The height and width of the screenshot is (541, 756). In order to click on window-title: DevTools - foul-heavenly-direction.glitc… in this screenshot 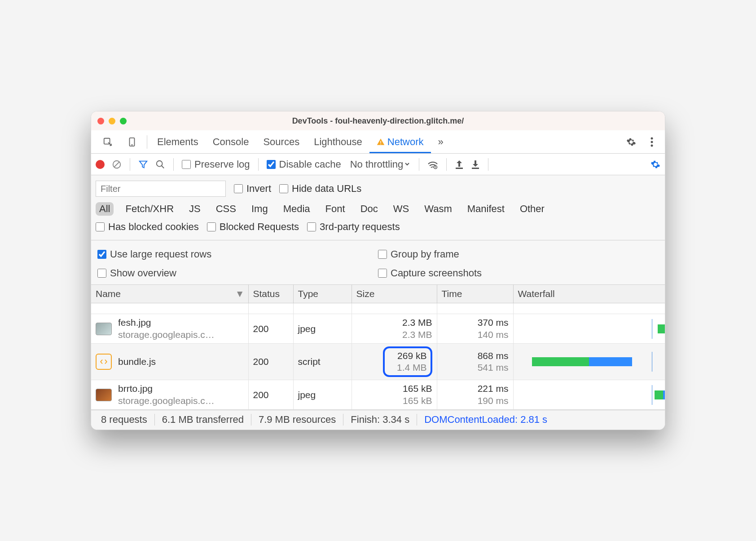, I will do `click(378, 121)`.